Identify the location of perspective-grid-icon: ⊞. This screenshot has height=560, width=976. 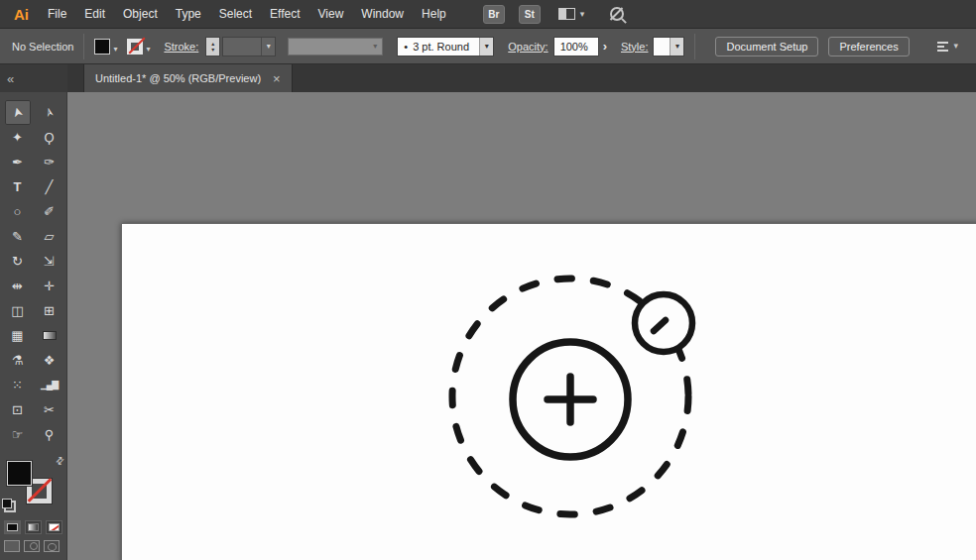
(50, 311).